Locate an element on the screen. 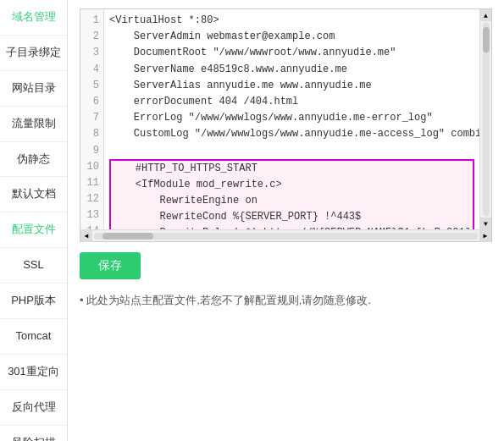 Image resolution: width=504 pixels, height=441 pixels. sidebar-item-subdir: 子目录绑定 is located at coordinates (34, 53).